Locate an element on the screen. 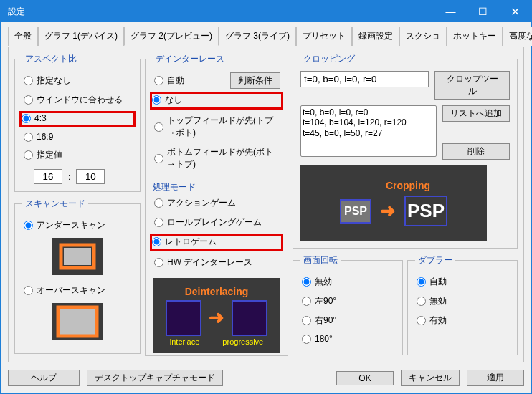 The width and height of the screenshot is (532, 394). aspect-custom-inputs: : is located at coordinates (83, 176).